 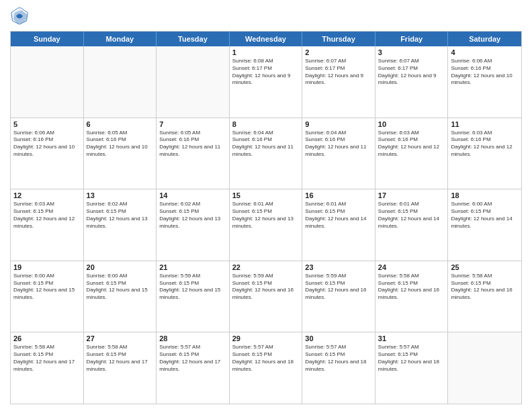 I want to click on calendar-cell: 31Sunrise: 5:57 AMSunset: 6:15 PMDayligh…, so click(x=412, y=368).